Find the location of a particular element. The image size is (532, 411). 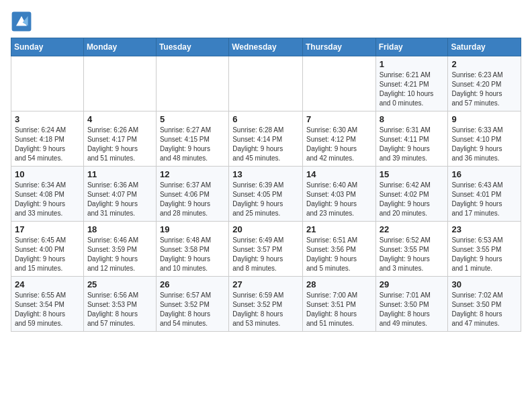

week-row-2: 3Sunrise: 6:24 AMSunset: 4:18 PMDaylight… is located at coordinates (266, 139).